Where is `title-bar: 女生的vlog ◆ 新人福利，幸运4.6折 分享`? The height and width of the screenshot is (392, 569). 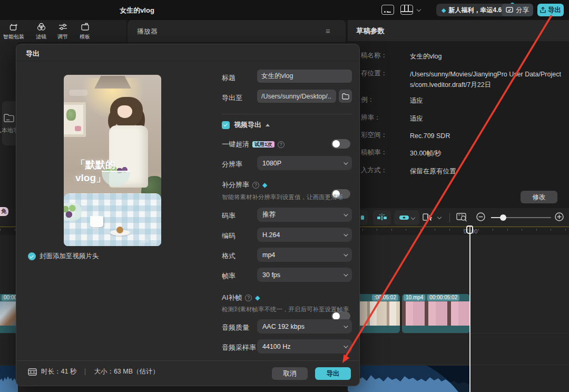
title-bar: 女生的vlog ◆ 新人福利，幸运4.6折 分享 is located at coordinates (284, 10).